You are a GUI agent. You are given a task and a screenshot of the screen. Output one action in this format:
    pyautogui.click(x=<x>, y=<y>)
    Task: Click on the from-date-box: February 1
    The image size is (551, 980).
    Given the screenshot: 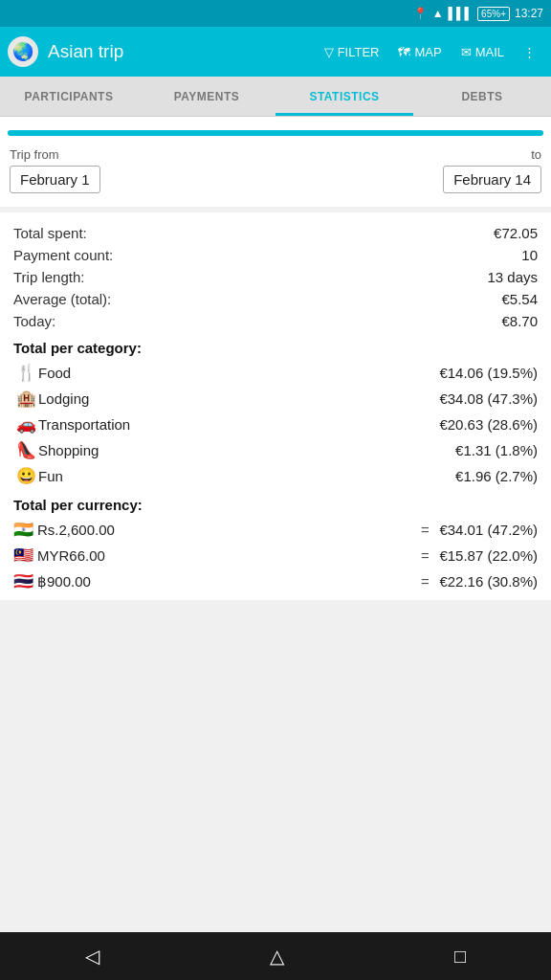 What is the action you would take?
    pyautogui.click(x=55, y=180)
    